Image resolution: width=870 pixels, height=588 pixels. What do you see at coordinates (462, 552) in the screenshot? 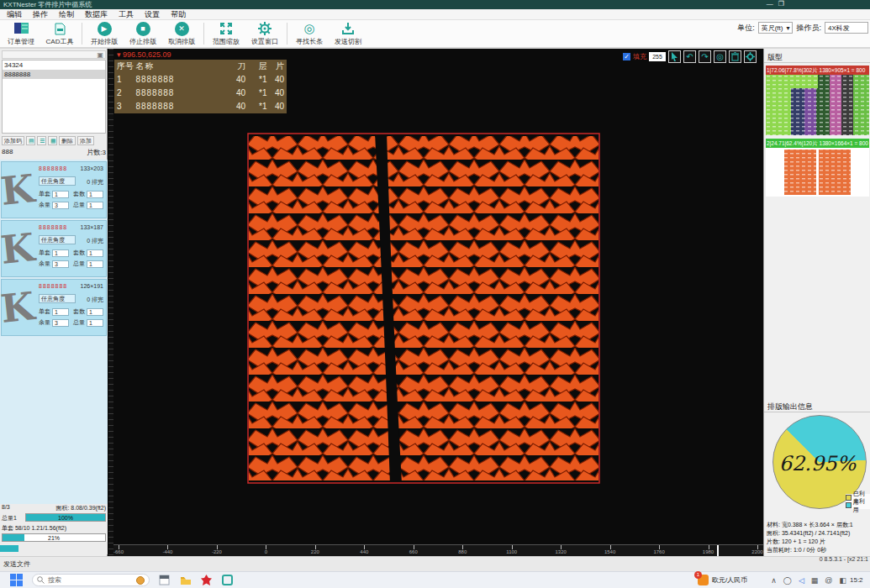
I see `ruler-tick-label: 880` at bounding box center [462, 552].